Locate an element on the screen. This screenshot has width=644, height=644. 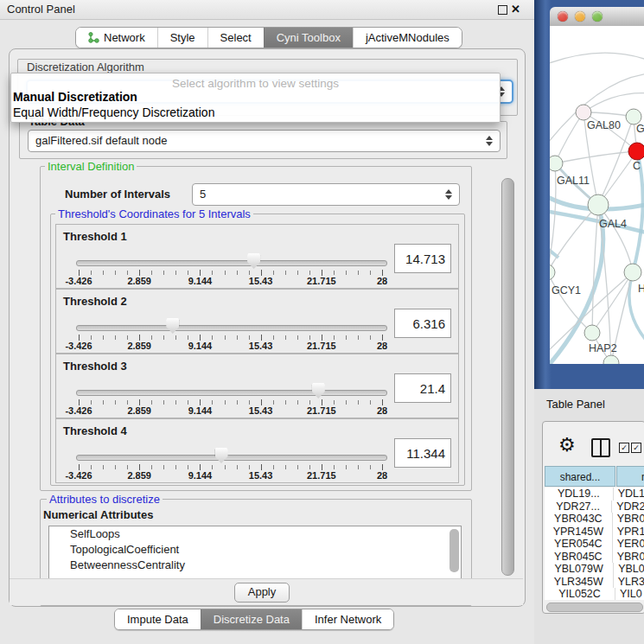
split-columns-icon is located at coordinates (601, 448).